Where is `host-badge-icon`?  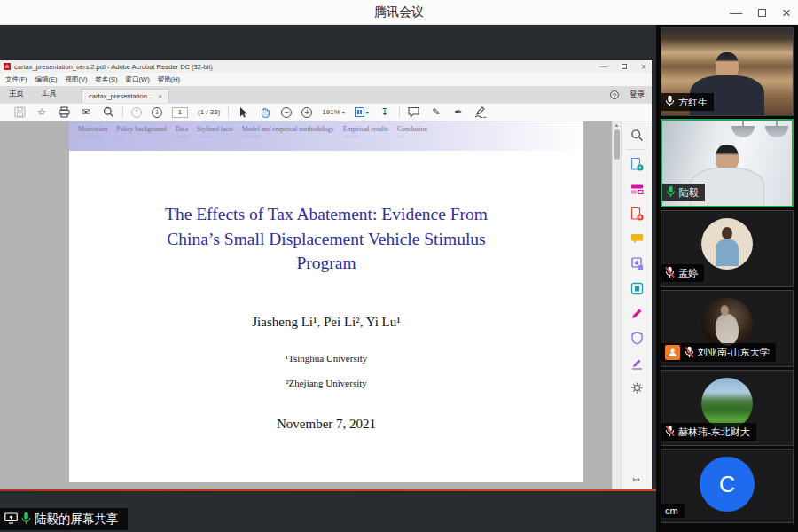 host-badge-icon is located at coordinates (672, 353).